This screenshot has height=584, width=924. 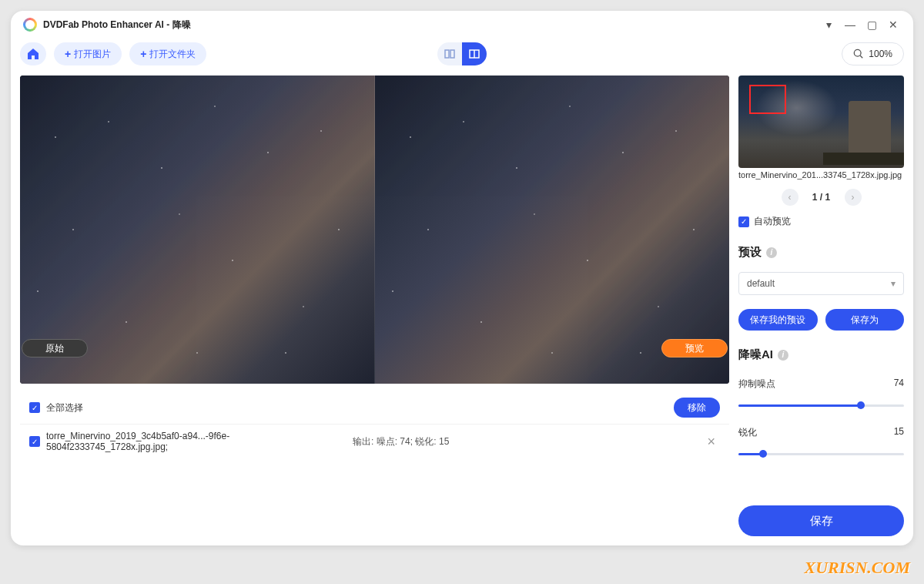 I want to click on thumbnail-filename: torre_Minervino_201...33745_1728x.jpg.jp…, so click(x=821, y=175).